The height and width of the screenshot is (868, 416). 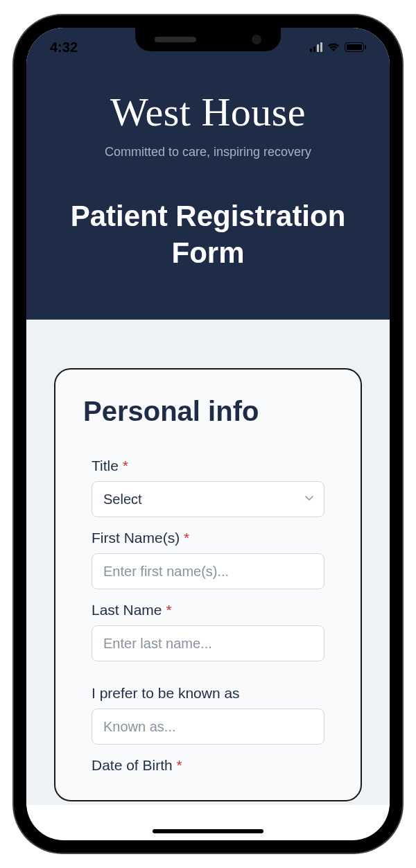 I want to click on speaker-grill, so click(x=175, y=40).